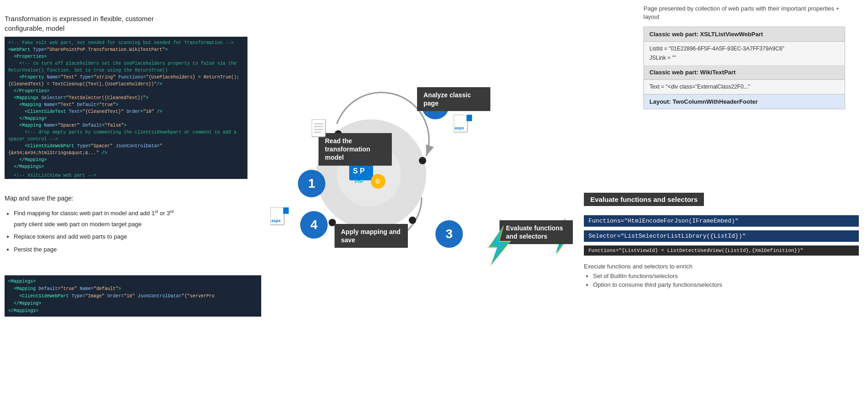 This screenshot has height=396, width=868. Describe the element at coordinates (721, 251) in the screenshot. I see `function-code-3: Functions="{ListViewId} = ListDetectUsed…` at that location.